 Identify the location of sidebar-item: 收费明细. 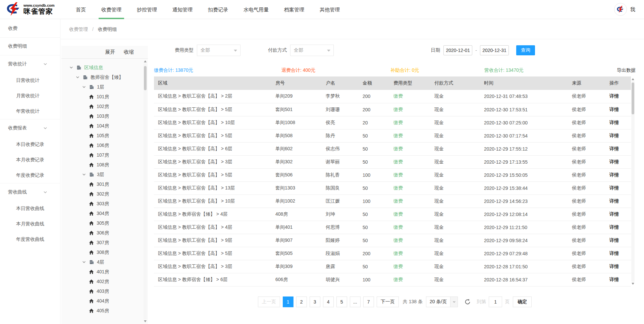
(30, 46).